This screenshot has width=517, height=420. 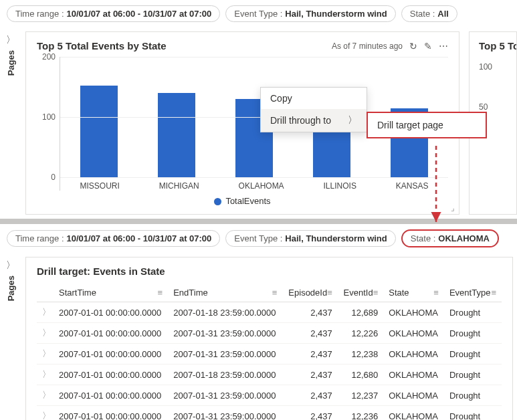 I want to click on asof-text: As of 7 minutes ago, so click(x=367, y=46).